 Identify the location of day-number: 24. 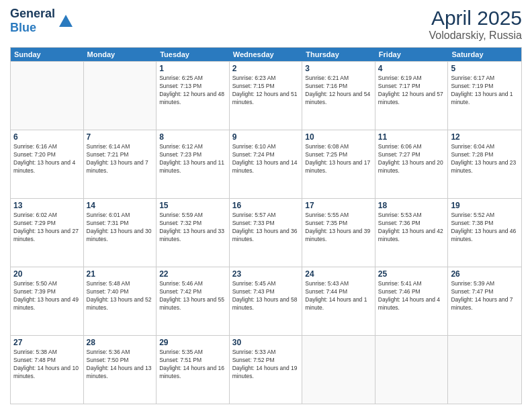
(339, 274).